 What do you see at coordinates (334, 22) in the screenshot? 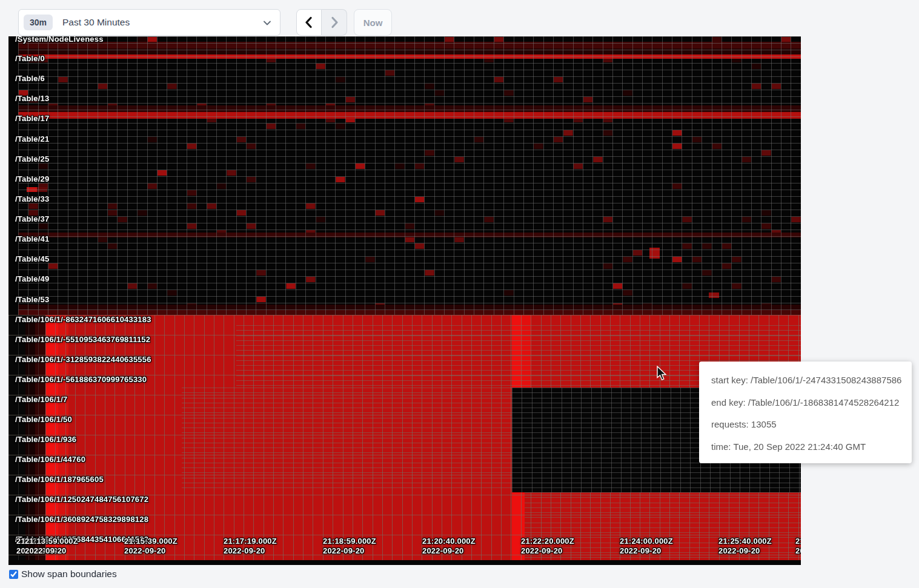
I see `next-range-button` at bounding box center [334, 22].